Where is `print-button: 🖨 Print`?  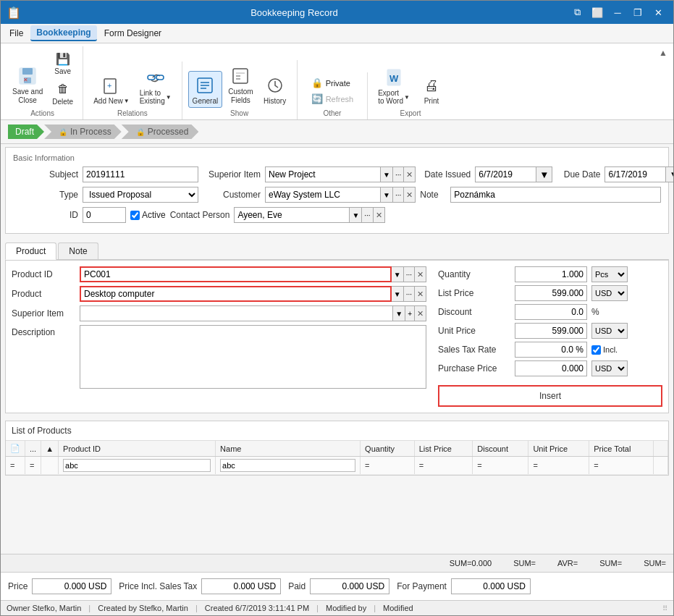
print-button: 🖨 Print is located at coordinates (431, 90).